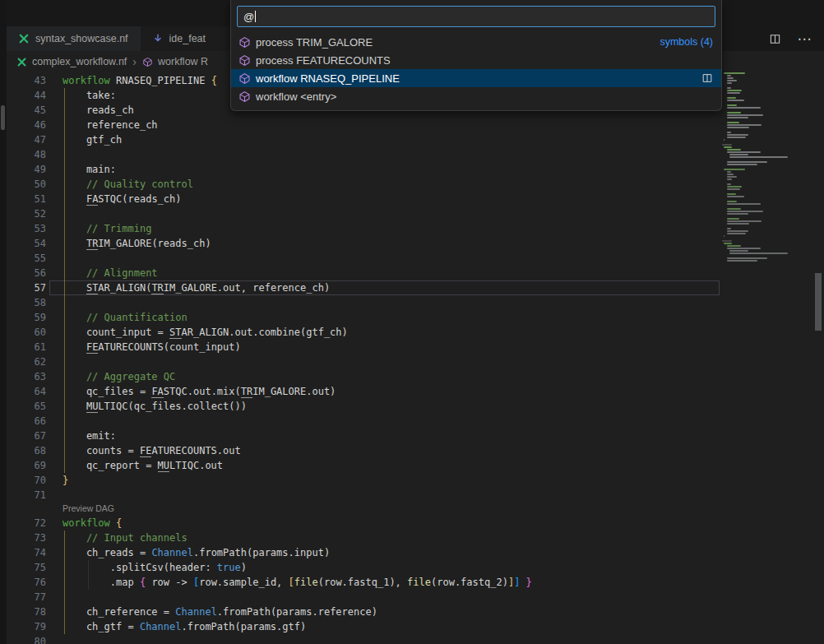 Image resolution: width=824 pixels, height=644 pixels. Describe the element at coordinates (26, 391) in the screenshot. I see `line-number: 64` at that location.